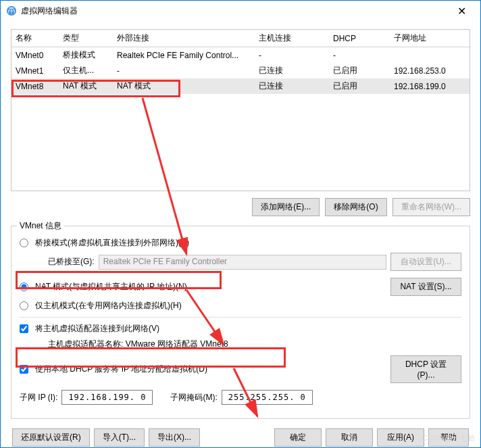 The width and height of the screenshot is (481, 448). What do you see at coordinates (108, 305) in the screenshot?
I see `hostonly-label: 仅主机模式(在专用网络内连接虚拟机)(H)` at bounding box center [108, 305].